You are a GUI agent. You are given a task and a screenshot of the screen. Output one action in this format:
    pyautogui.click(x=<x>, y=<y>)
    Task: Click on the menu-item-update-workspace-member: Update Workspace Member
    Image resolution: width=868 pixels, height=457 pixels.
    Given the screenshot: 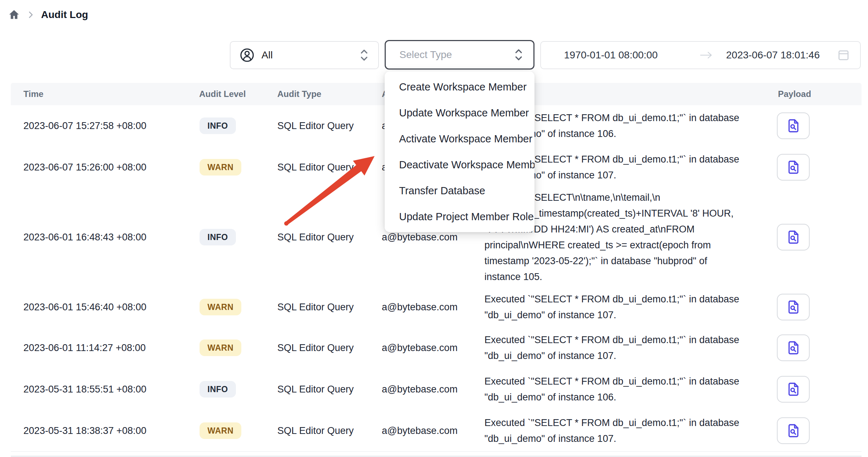 What is the action you would take?
    pyautogui.click(x=460, y=113)
    